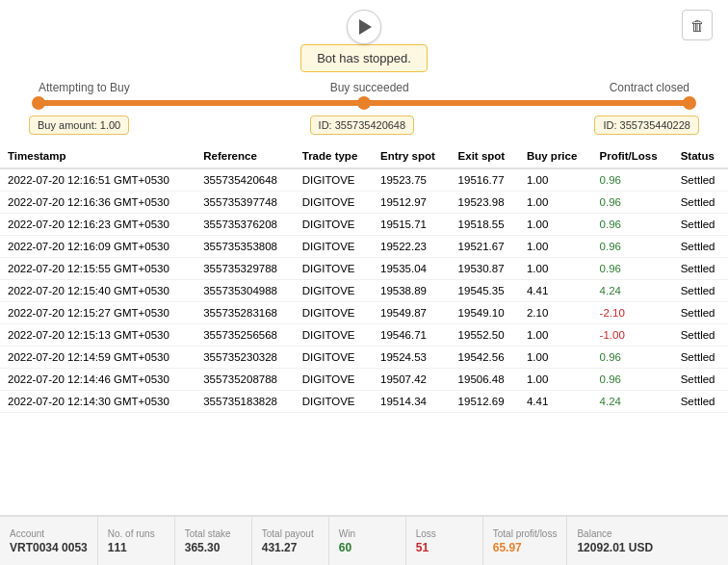  Describe the element at coordinates (245, 270) in the screenshot. I see `table-cell: 355735329788` at that location.